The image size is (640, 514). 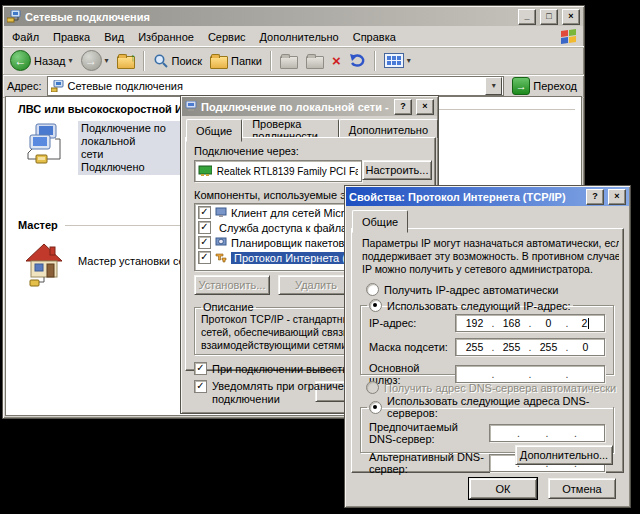 What do you see at coordinates (374, 37) in the screenshot?
I see `menu-help: Справка` at bounding box center [374, 37].